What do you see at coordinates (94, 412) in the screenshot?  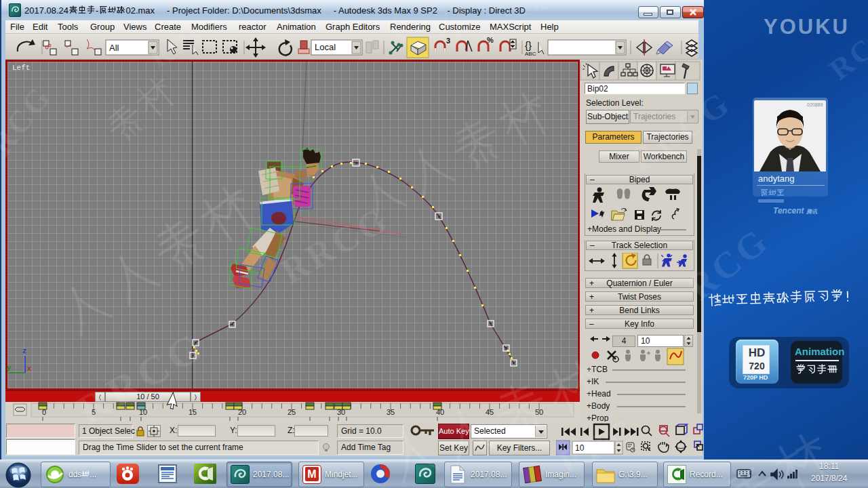 I see `svg-text: 5` at bounding box center [94, 412].